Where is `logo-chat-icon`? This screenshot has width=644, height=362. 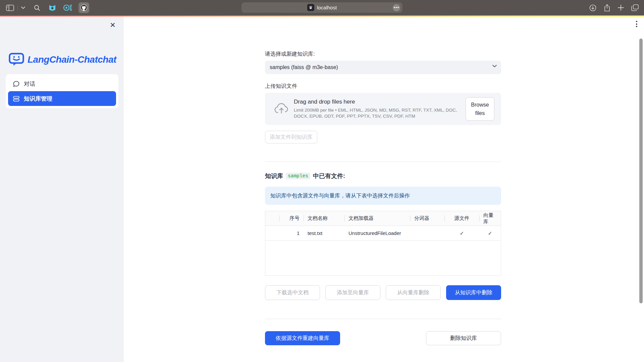 logo-chat-icon is located at coordinates (16, 60).